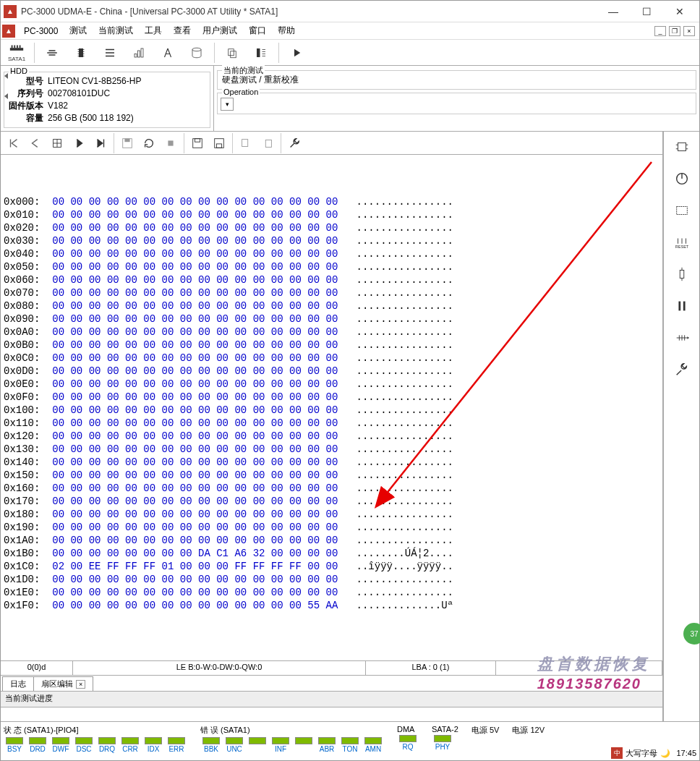  What do you see at coordinates (350, 741) in the screenshot?
I see `status-bar: 状 态 (SATA1)-[PIO4] BSYDRDDWFDSCDRQCRRIDX…` at bounding box center [350, 741].